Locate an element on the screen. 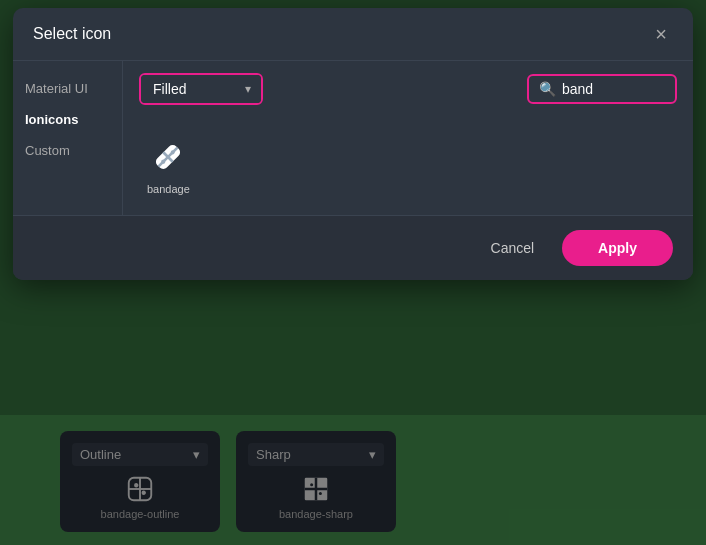  style-select-wrapper: Filled Outline Sharp ▾ is located at coordinates (201, 89).